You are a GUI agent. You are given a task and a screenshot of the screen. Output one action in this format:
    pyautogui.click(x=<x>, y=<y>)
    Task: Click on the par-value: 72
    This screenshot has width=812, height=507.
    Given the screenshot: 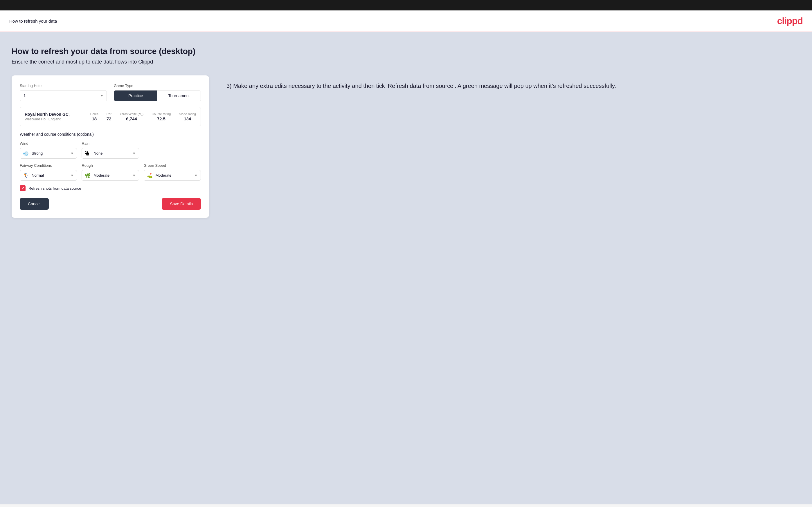 What is the action you would take?
    pyautogui.click(x=109, y=119)
    